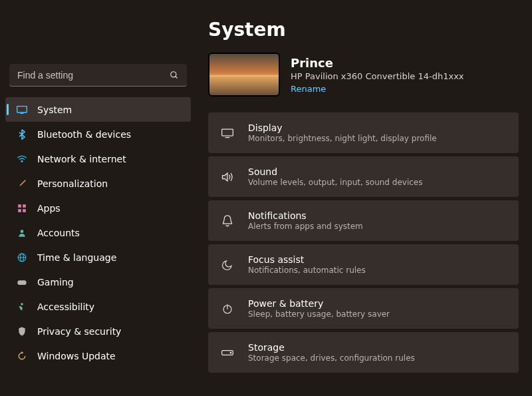 This screenshot has width=532, height=396. What do you see at coordinates (319, 303) in the screenshot?
I see `list-title: Power & battery` at bounding box center [319, 303].